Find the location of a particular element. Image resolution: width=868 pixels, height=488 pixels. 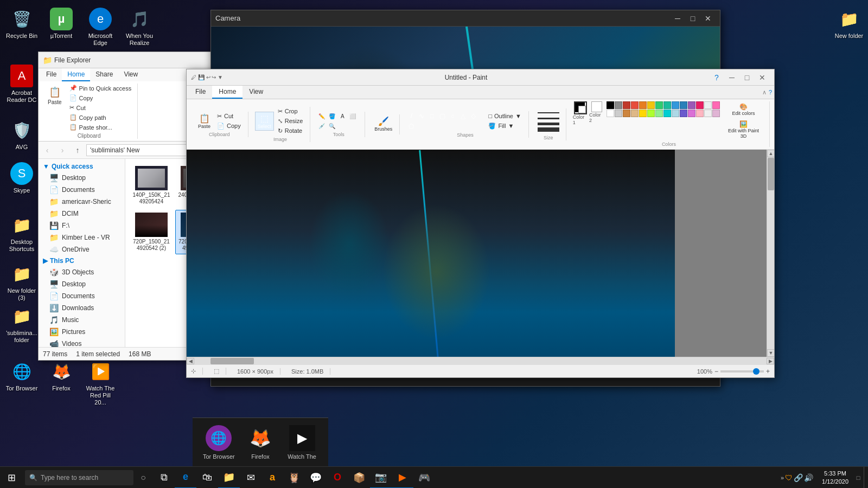

paint-scroll-left-button: ◀ is located at coordinates (190, 361).